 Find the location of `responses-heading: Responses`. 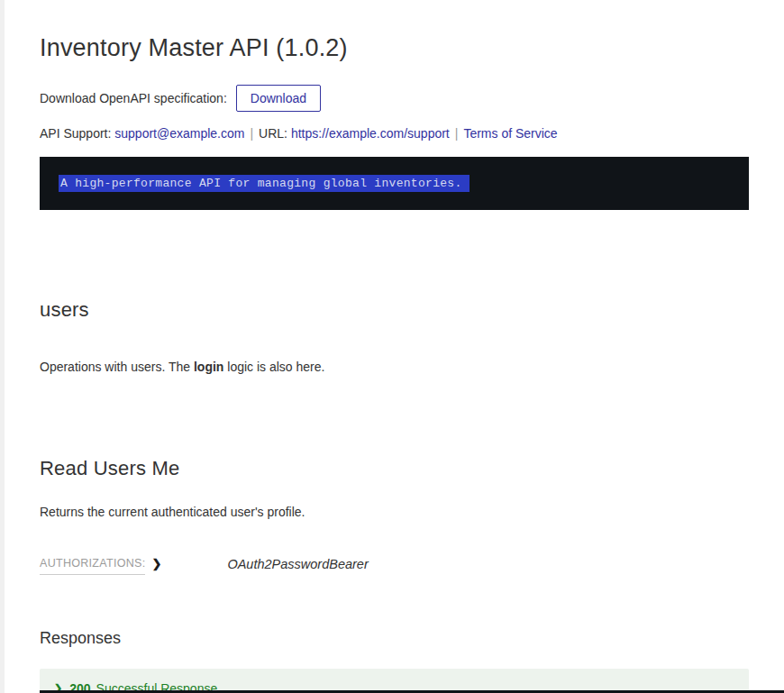

responses-heading: Responses is located at coordinates (395, 638).